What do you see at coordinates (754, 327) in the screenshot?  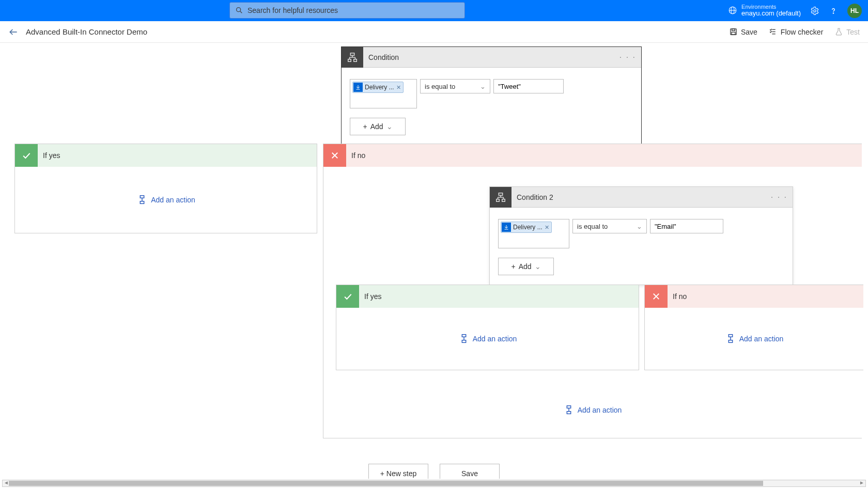 I see `if-no-branch-2: If no Add an action` at bounding box center [754, 327].